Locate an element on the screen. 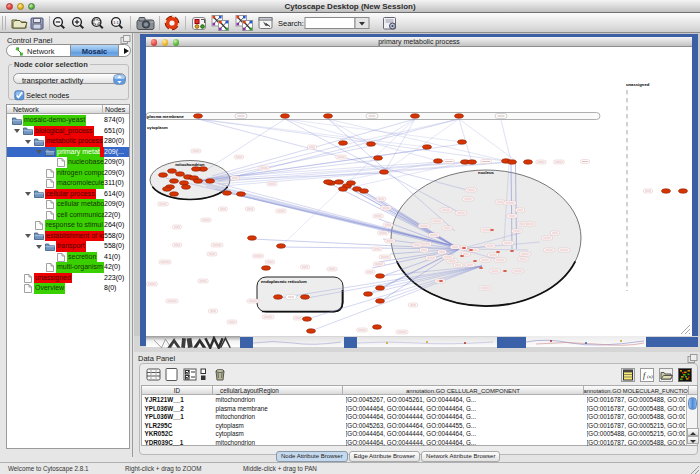  svg-text: (x) is located at coordinates (650, 376).